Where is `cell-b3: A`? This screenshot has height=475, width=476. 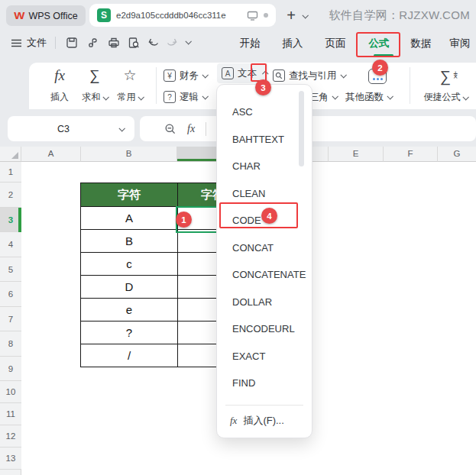
cell-b3: A is located at coordinates (130, 218).